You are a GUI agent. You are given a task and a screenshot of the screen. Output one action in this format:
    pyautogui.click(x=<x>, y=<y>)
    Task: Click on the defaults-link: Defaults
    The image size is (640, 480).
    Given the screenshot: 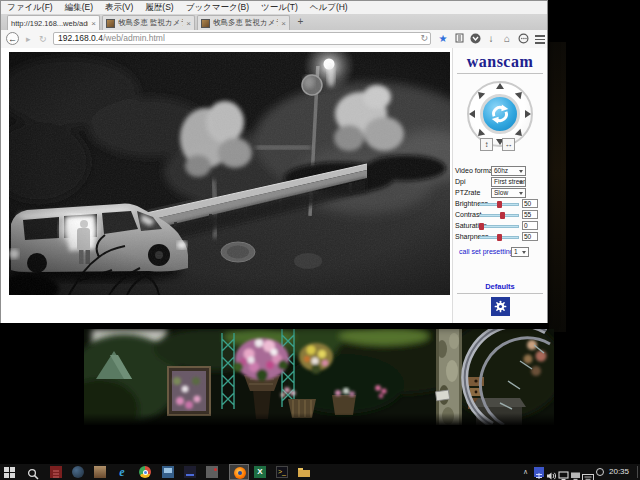 What is the action you would take?
    pyautogui.click(x=500, y=286)
    